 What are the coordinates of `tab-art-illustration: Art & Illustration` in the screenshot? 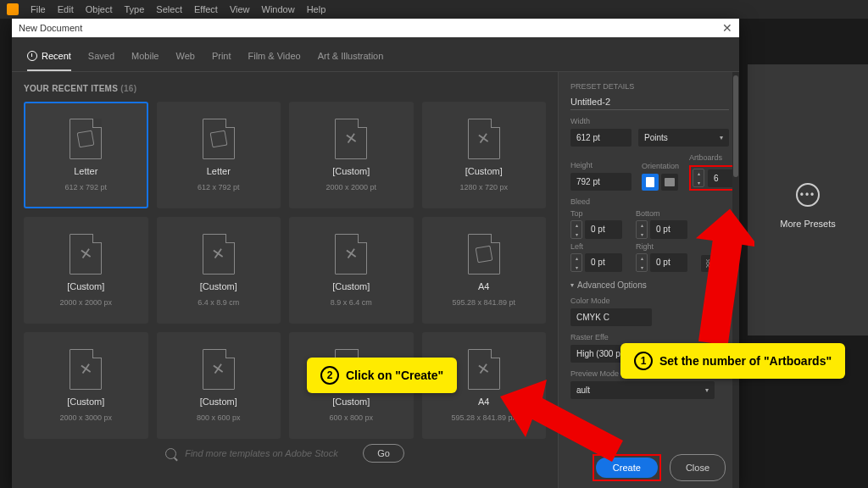 It's located at (351, 58).